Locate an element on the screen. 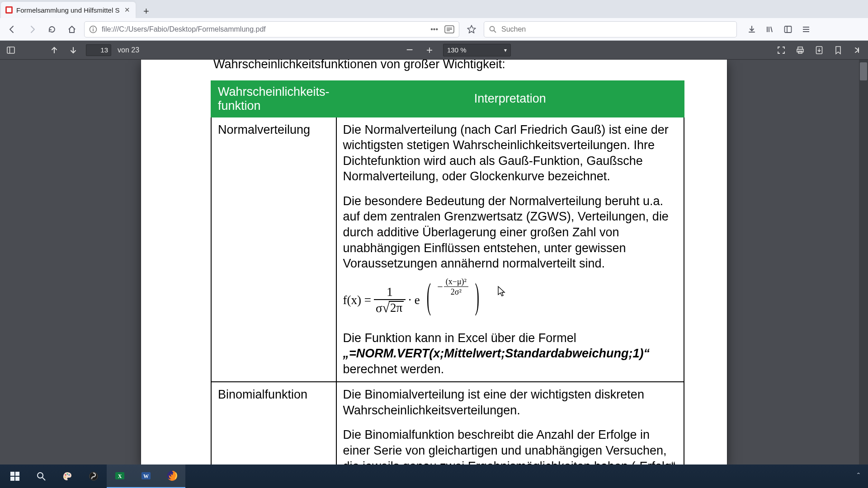 The height and width of the screenshot is (488, 868). pdf-bookmark-icon is located at coordinates (838, 50).